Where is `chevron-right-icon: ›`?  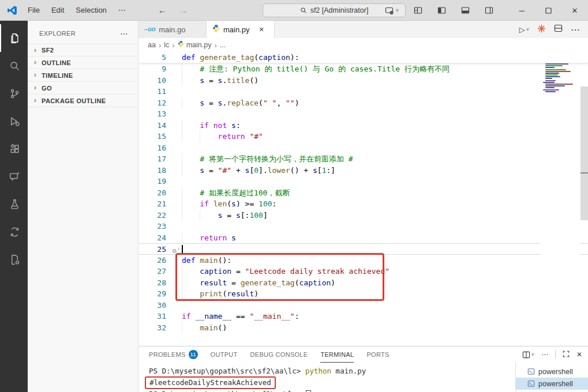 chevron-right-icon: › is located at coordinates (35, 50).